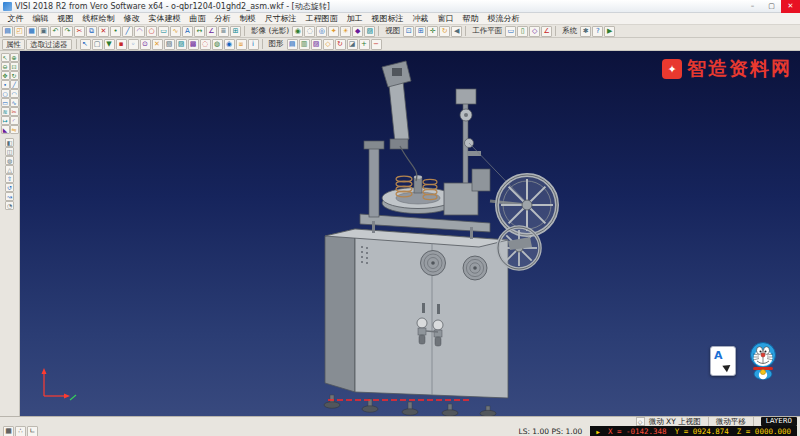 The height and width of the screenshot is (436, 800). I want to click on menu-edit: 编辑, so click(40, 18).